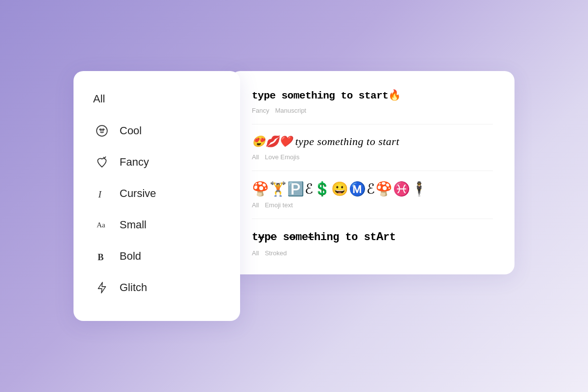 Image resolution: width=588 pixels, height=392 pixels. Describe the element at coordinates (372, 157) in the screenshot. I see `preview-tags-2: All Love Emojis` at that location.